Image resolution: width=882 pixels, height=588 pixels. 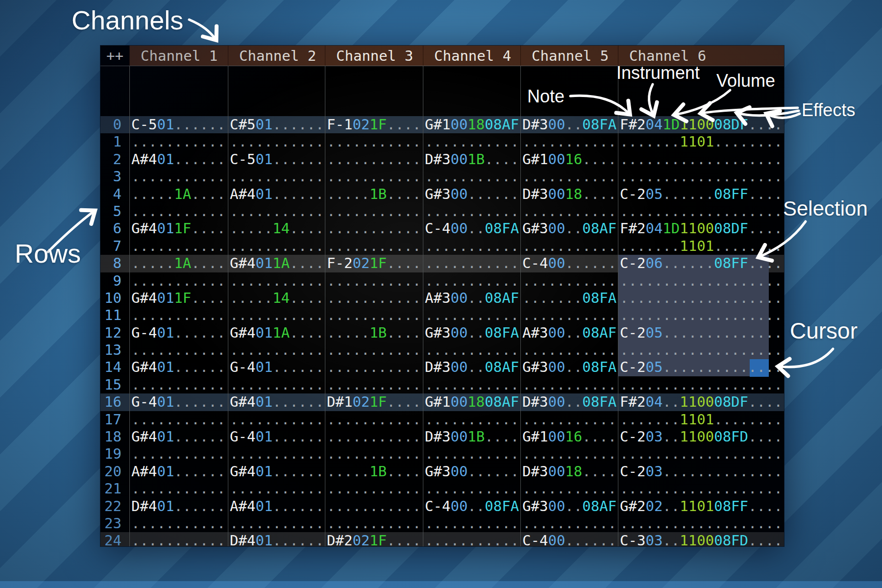 I want to click on pattern-cell-ch2: C-501......, so click(x=276, y=160).